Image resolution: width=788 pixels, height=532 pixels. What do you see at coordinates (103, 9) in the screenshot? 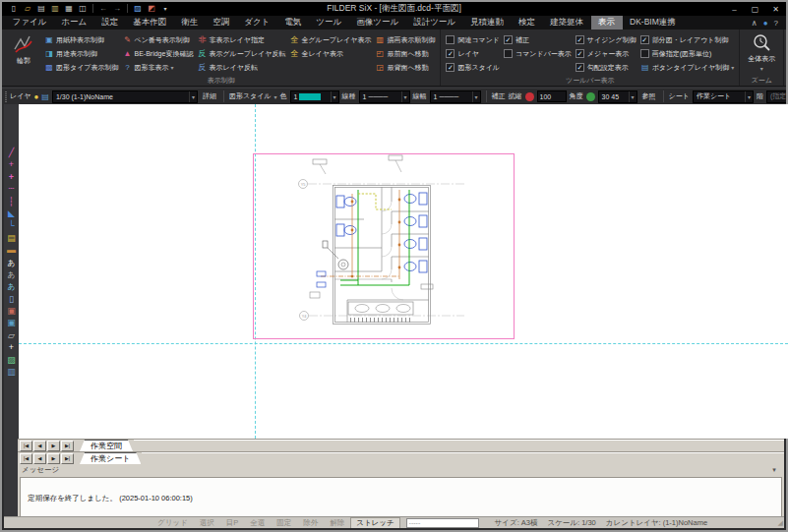
I see `undo-icon: ←` at bounding box center [103, 9].